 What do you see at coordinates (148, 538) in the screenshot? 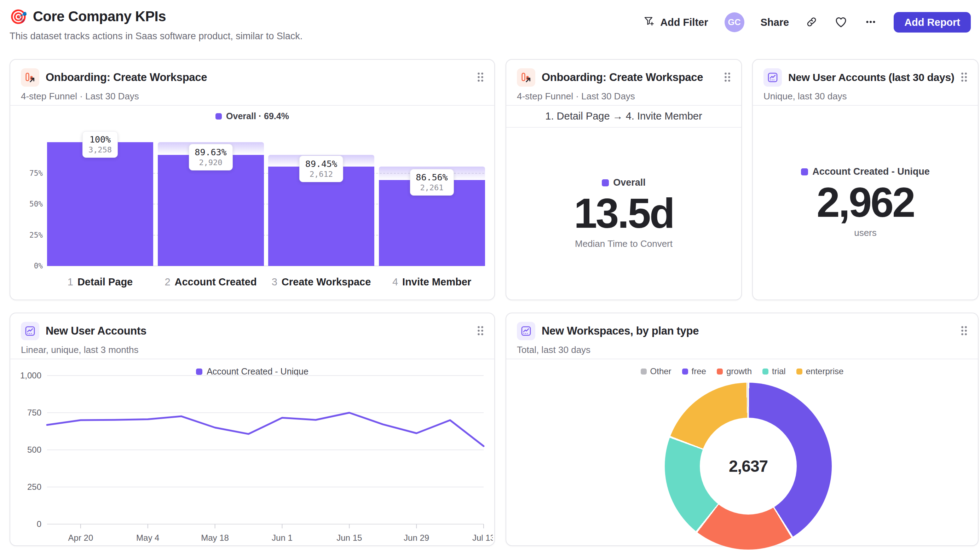
I see `x-axis-tick-label: May 4` at bounding box center [148, 538].